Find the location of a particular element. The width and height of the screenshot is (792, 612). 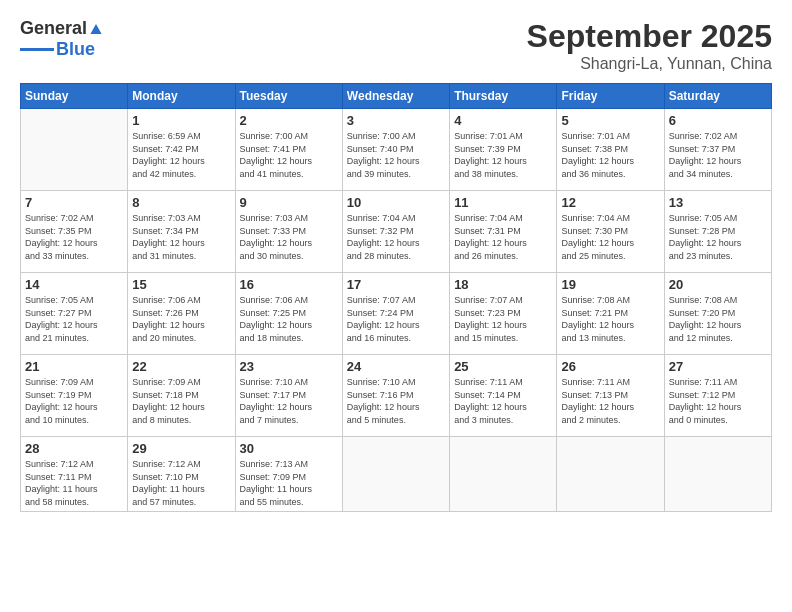

day-number: 20 is located at coordinates (718, 284).